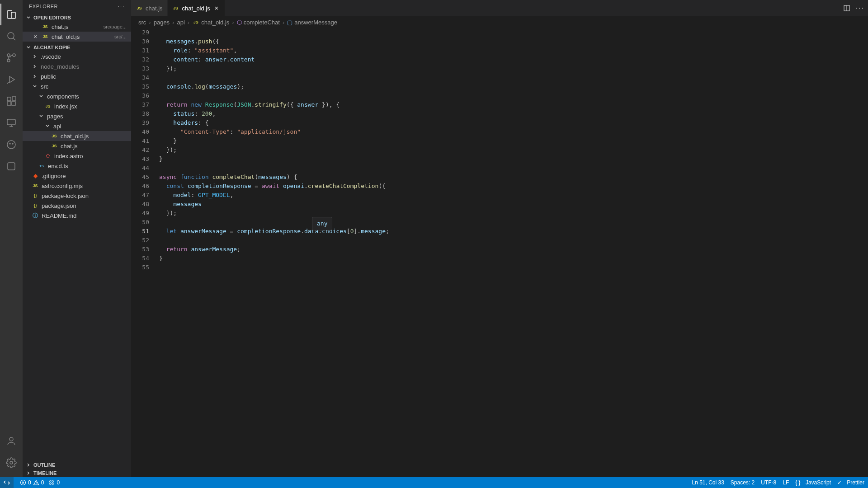 The image size is (868, 488). Describe the element at coordinates (11, 101) in the screenshot. I see `extensions-icon` at that location.